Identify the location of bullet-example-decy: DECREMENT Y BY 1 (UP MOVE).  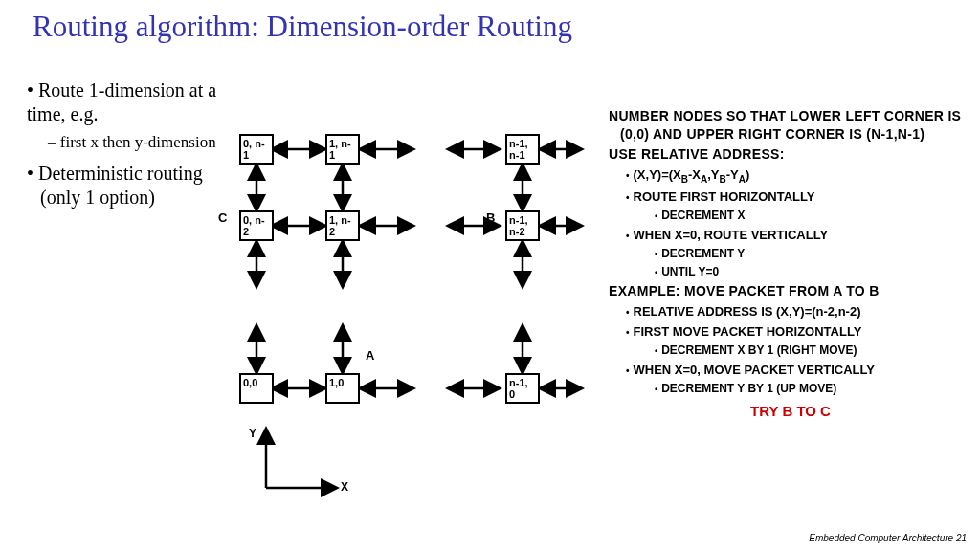
(813, 388).